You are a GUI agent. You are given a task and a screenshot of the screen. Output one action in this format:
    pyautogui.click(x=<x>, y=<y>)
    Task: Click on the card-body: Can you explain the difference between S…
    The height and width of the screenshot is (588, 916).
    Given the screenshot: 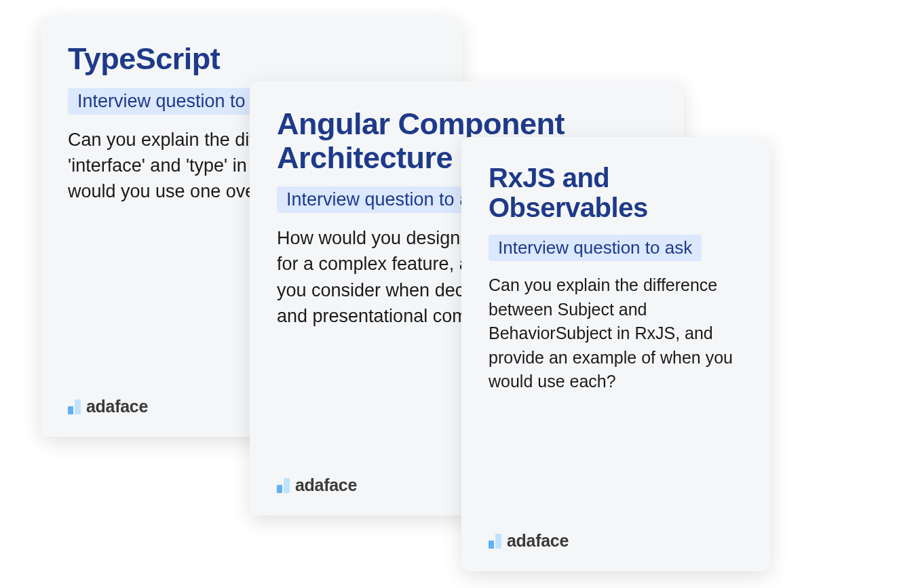 What is the action you would take?
    pyautogui.click(x=616, y=334)
    